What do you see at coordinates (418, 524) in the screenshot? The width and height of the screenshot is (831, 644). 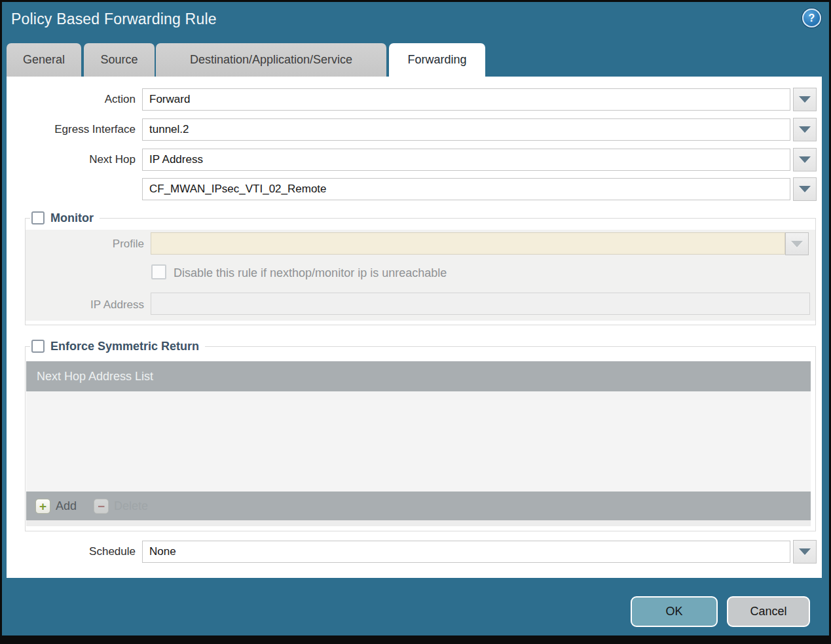 I see `table-scroll-strip` at bounding box center [418, 524].